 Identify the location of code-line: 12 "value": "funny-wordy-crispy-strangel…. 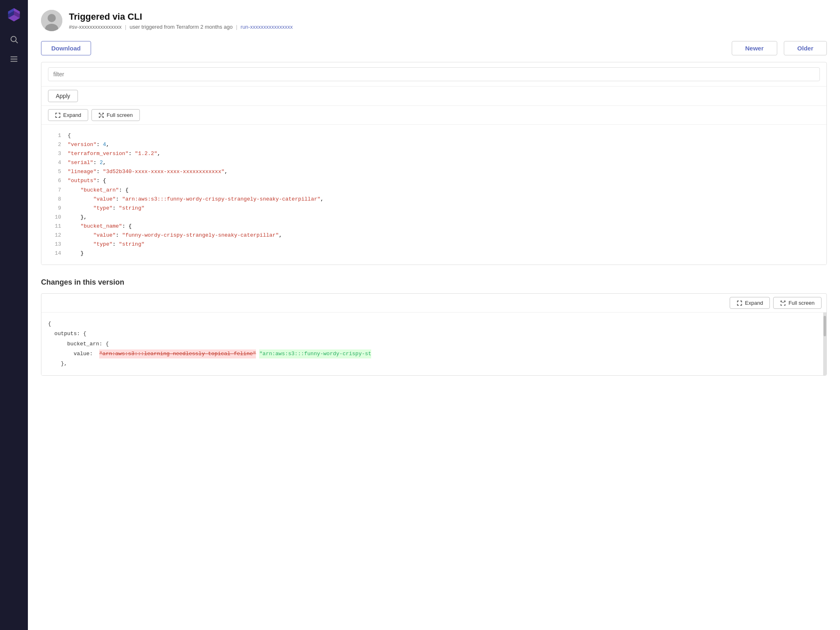
(434, 235).